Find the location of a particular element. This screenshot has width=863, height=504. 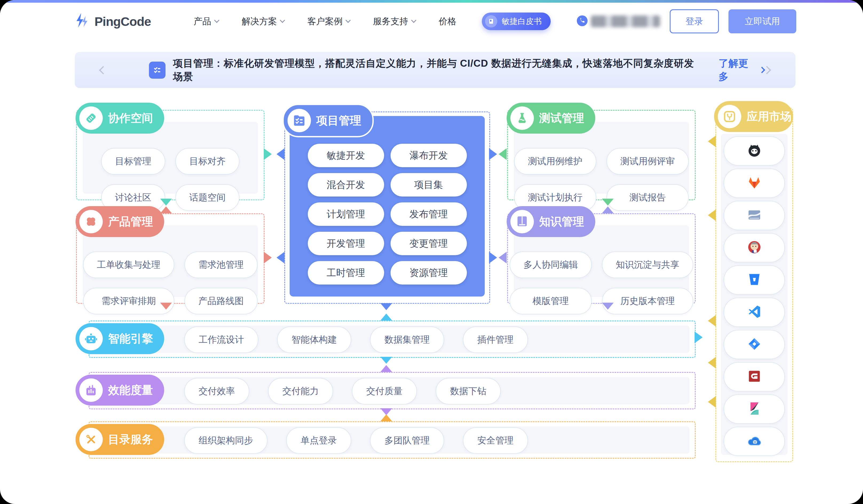

feature-pill: 工单收集与处理 is located at coordinates (129, 265).